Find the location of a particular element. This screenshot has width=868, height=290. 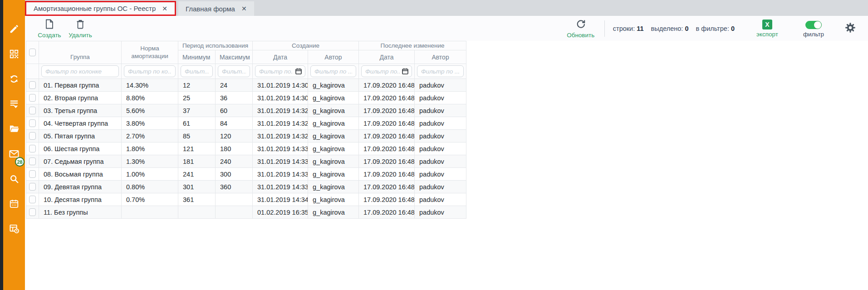

filter-created-author-input is located at coordinates (333, 71).